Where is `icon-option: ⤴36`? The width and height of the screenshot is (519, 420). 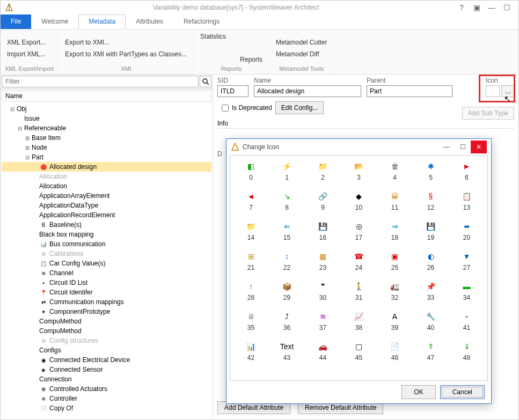 icon-option: ⤴36 is located at coordinates (287, 321).